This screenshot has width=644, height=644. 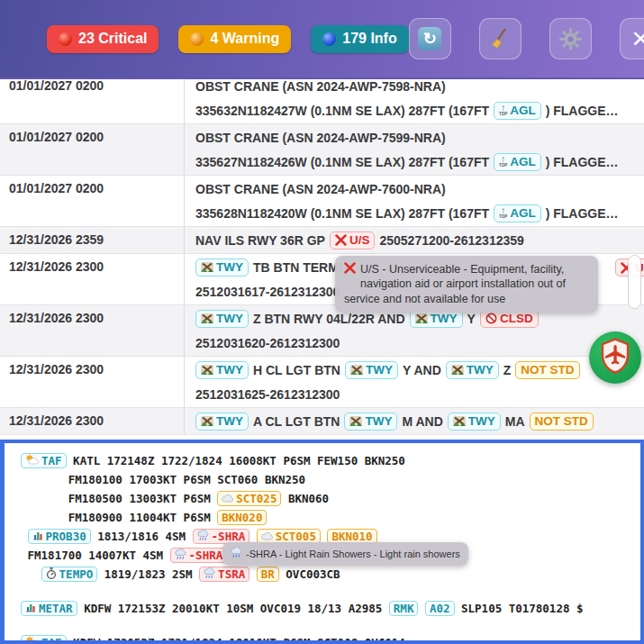 I want to click on badge-br: BR, so click(x=268, y=575).